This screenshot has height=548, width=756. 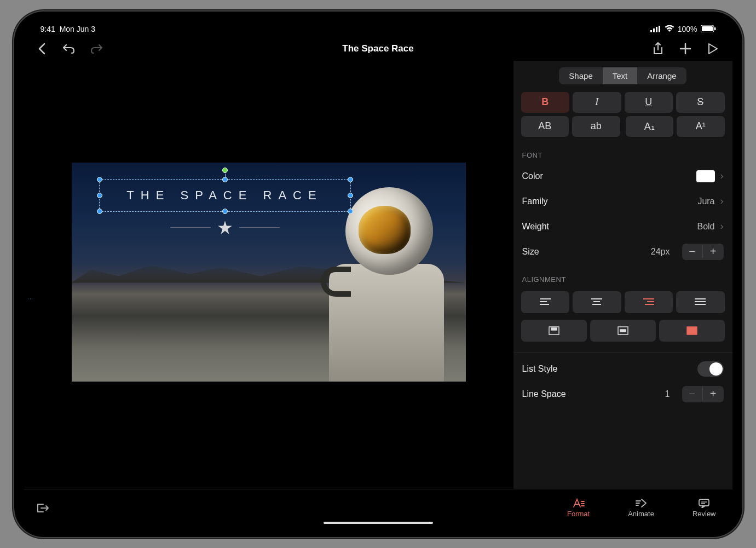 What do you see at coordinates (692, 331) in the screenshot?
I see `valign-bottom-button` at bounding box center [692, 331].